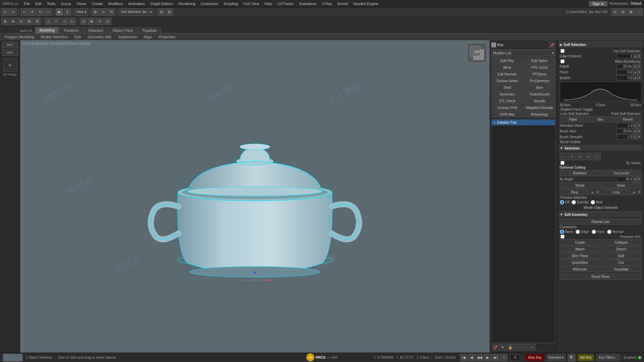  I want to click on soft-selection-header: ▶ Soft Selection, so click(600, 45).